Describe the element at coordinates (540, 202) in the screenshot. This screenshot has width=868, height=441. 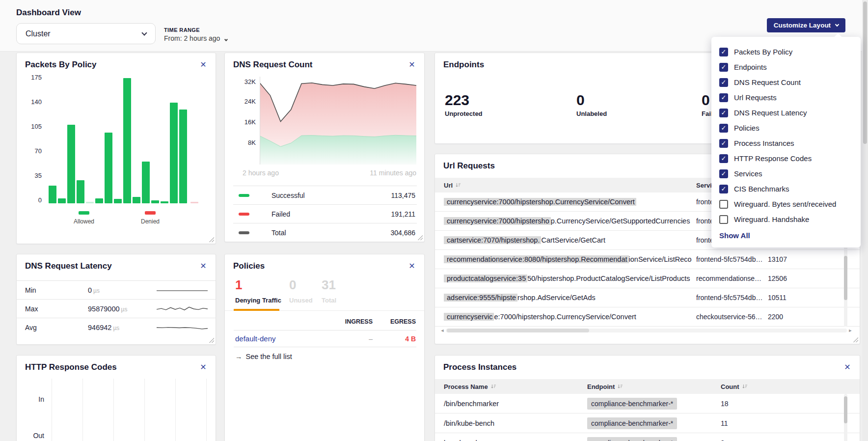
I see `url-highlight: currencyservice:7000/hipstershop.Currenc…` at that location.